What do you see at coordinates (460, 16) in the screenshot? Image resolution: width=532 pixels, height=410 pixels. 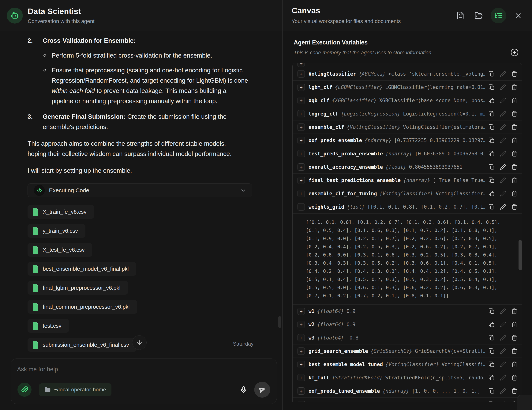 I see `documents-tab-button` at bounding box center [460, 16].